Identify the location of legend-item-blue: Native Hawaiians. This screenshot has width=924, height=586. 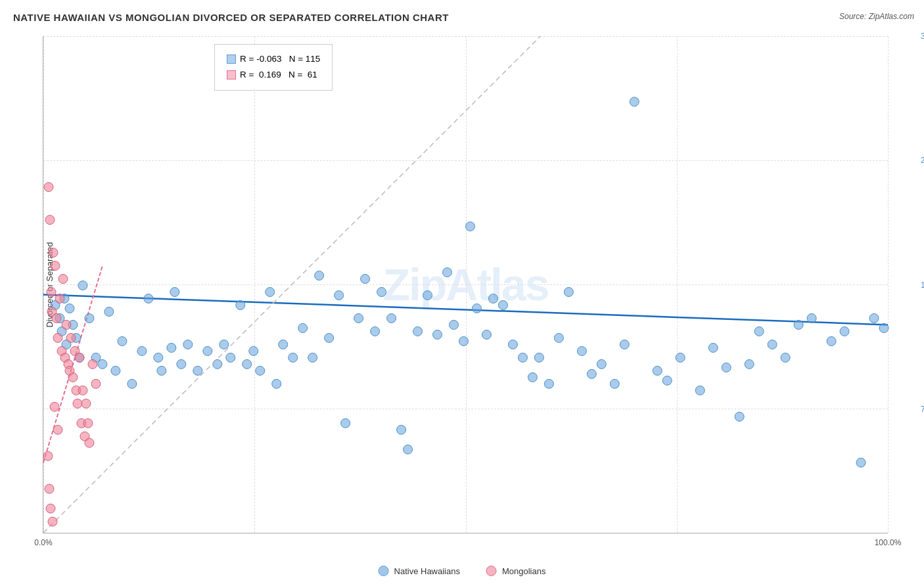
(419, 571).